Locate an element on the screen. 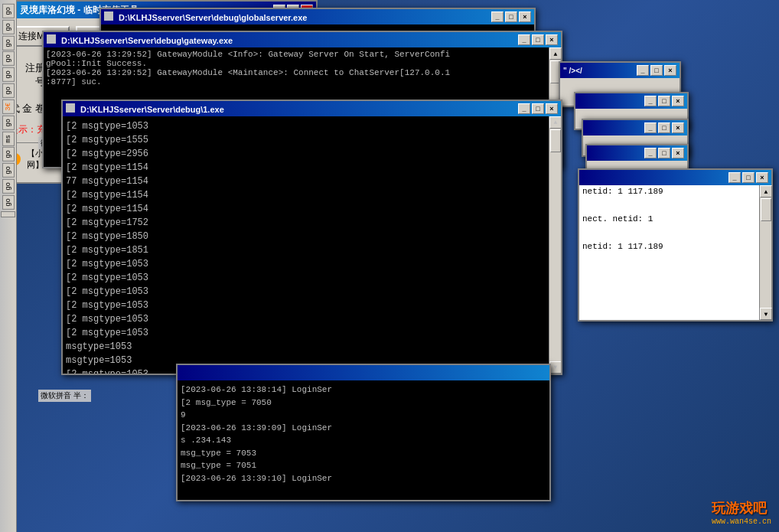  gateway-title: D:\KLHJSserver\Server\debug\gateway.exe is located at coordinates (147, 41).